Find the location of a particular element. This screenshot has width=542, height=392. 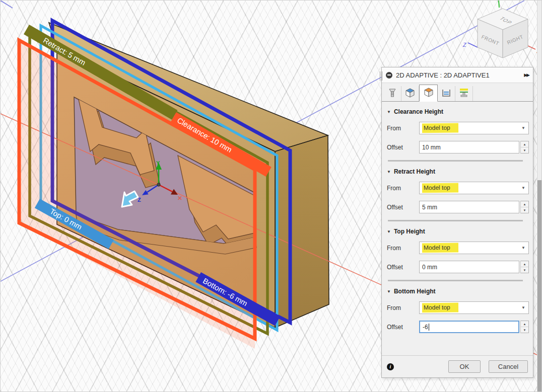

text-cursor is located at coordinates (429, 327).